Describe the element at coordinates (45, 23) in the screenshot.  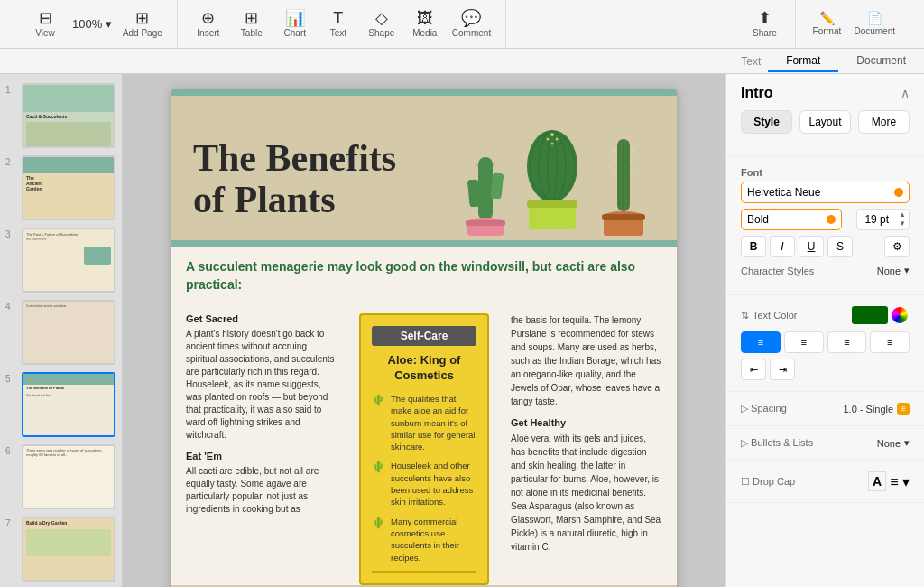
I see `view-button: ⊟ View` at that location.